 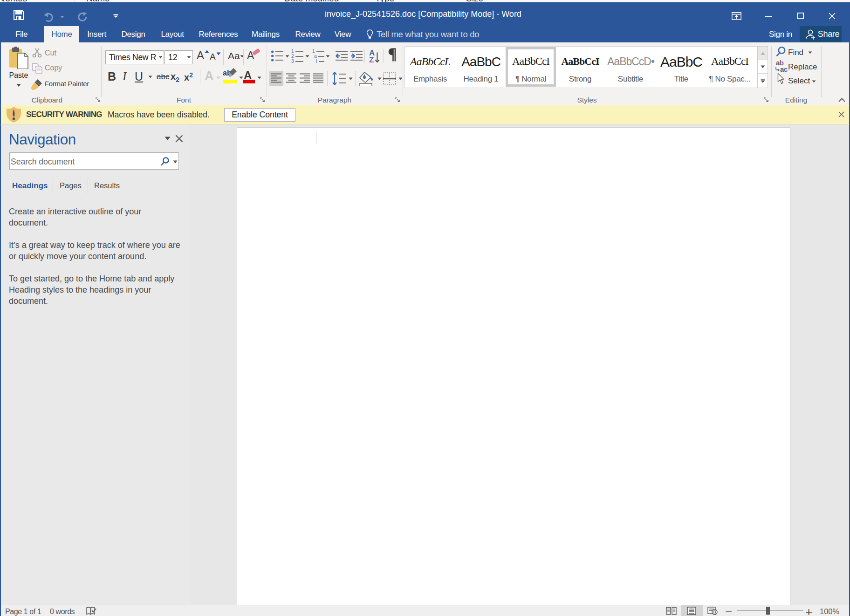 What do you see at coordinates (371, 59) in the screenshot?
I see `svg-text: Z` at bounding box center [371, 59].